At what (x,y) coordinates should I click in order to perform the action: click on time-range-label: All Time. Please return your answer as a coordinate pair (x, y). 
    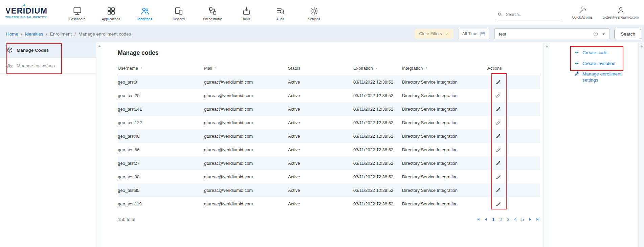
    Looking at the image, I should click on (470, 34).